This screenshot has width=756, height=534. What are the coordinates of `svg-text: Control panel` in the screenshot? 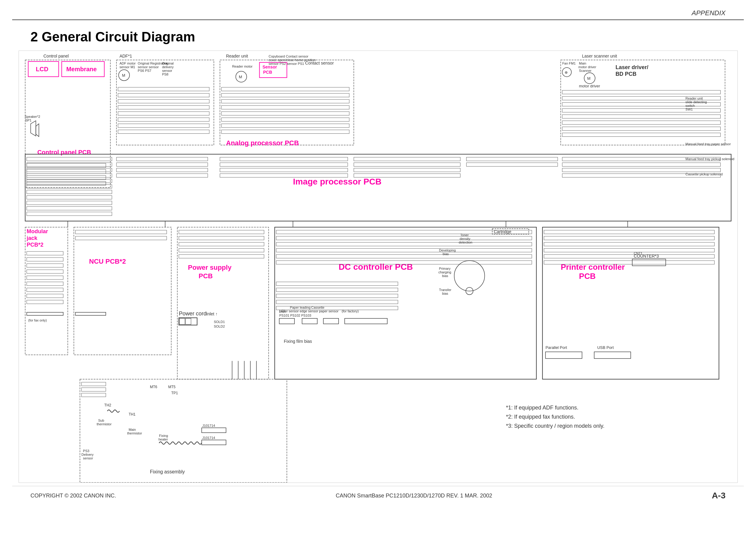 It's located at (56, 56).